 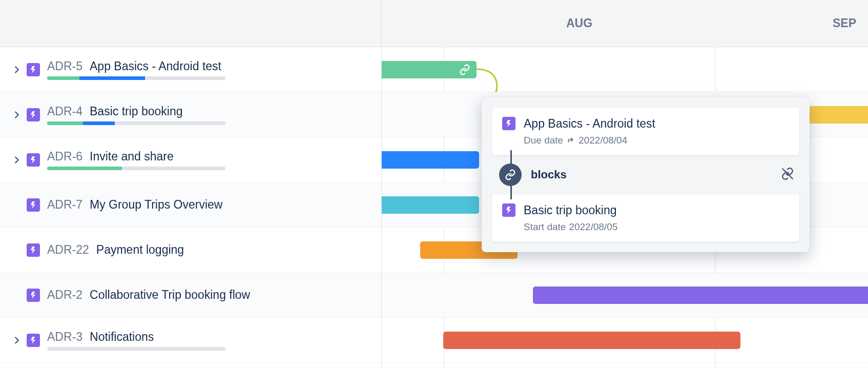 What do you see at coordinates (135, 205) in the screenshot?
I see `issue-text: ADR-7 My Group Trips Overview` at bounding box center [135, 205].